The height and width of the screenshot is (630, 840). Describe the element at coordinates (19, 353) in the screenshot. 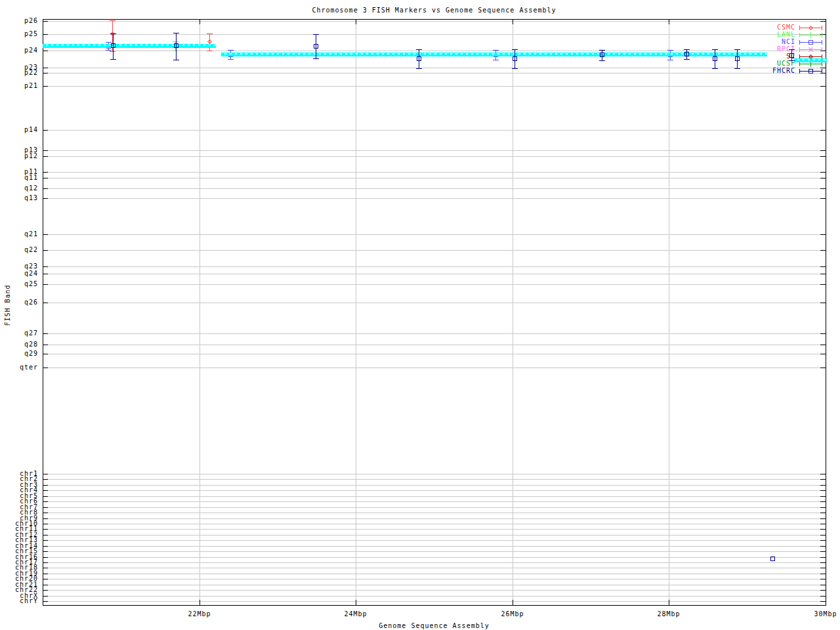

I see `y-band-tick-label: q29` at that location.